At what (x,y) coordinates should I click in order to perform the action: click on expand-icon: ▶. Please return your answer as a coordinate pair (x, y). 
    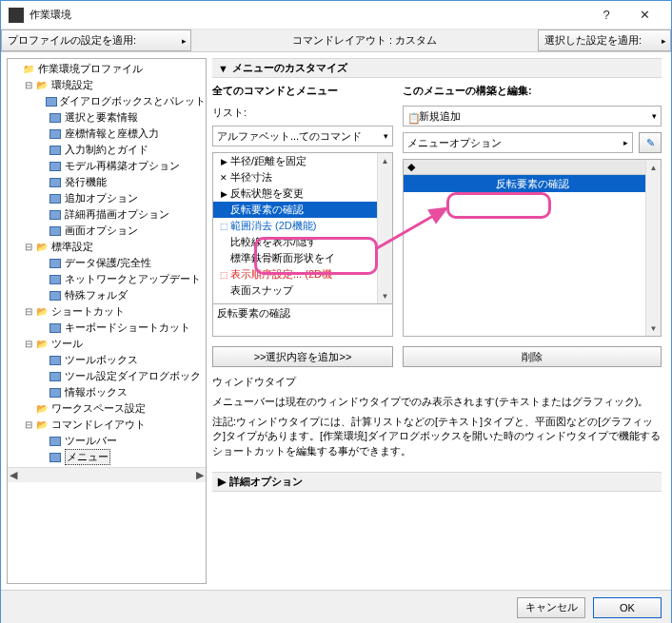
    Looking at the image, I should click on (222, 481).